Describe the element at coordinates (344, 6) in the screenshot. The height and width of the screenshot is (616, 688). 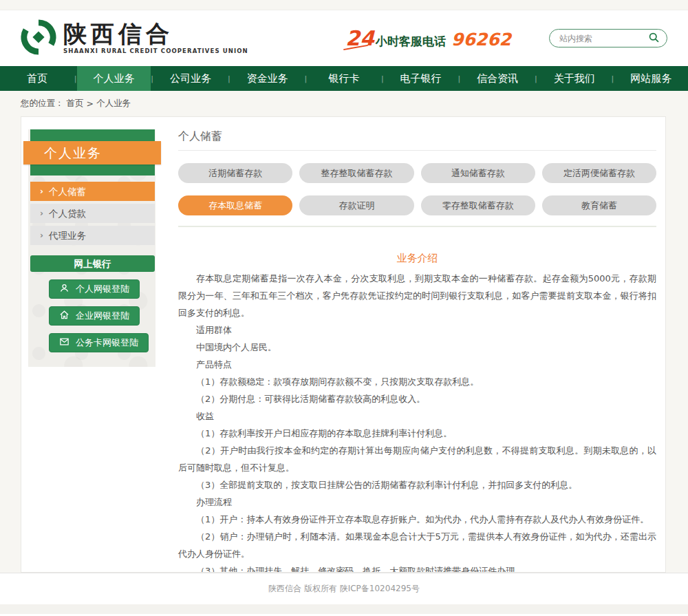
I see `top-strip` at that location.